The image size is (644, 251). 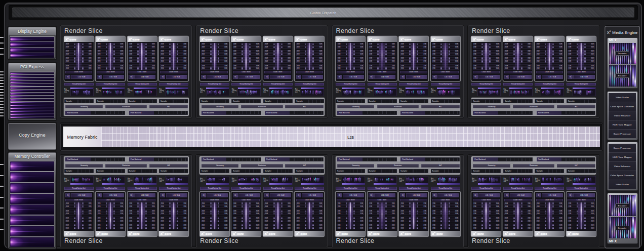 I want to click on sampler: Sampler, so click(x=309, y=171).